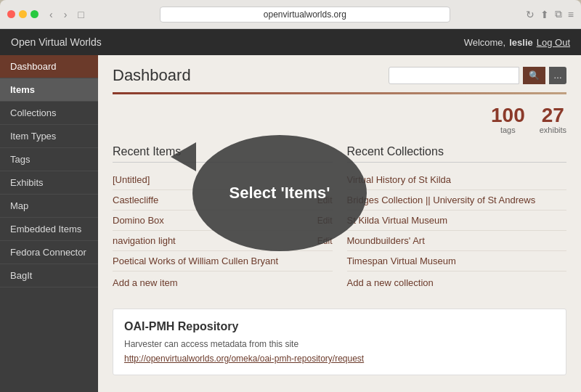  What do you see at coordinates (458, 241) in the screenshot?
I see `list-item: Moundbuilders' Art` at bounding box center [458, 241].